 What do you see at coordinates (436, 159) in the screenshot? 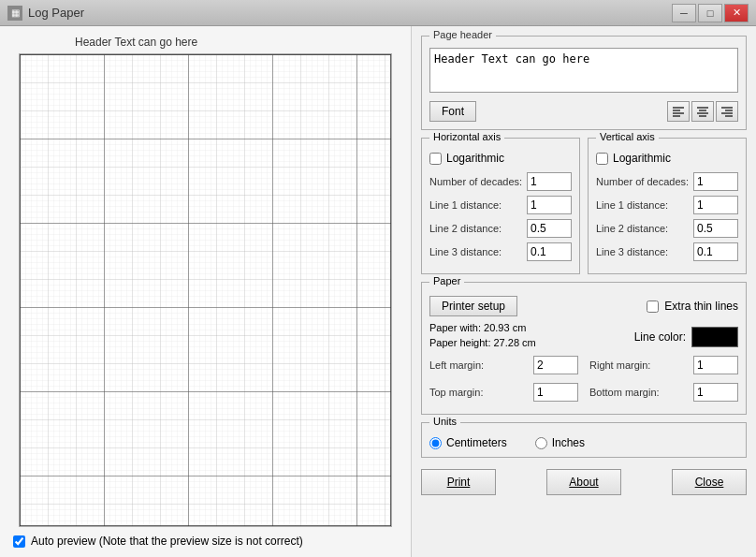
I see `horizontal-logarithmic-checkbox` at bounding box center [436, 159].